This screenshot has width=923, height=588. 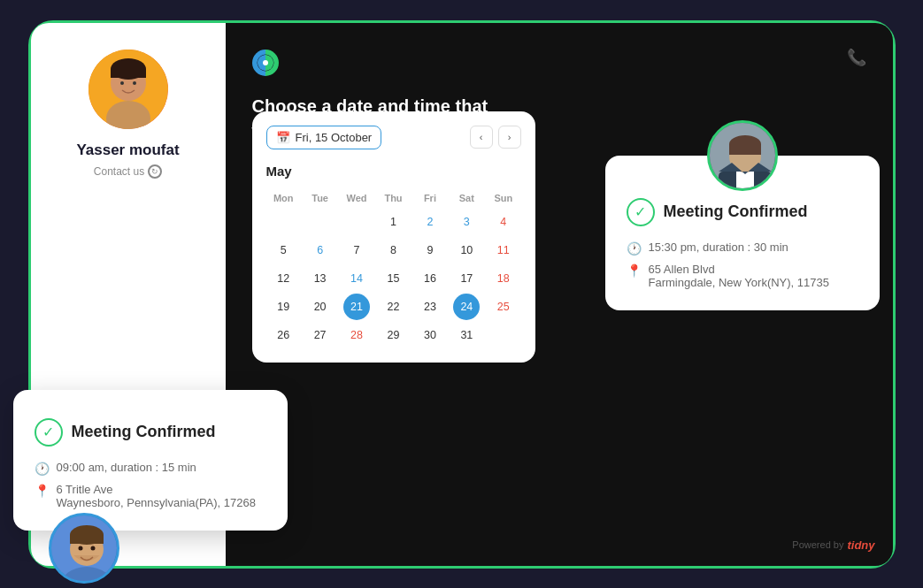 I want to click on day-6: 6, so click(x=320, y=250).